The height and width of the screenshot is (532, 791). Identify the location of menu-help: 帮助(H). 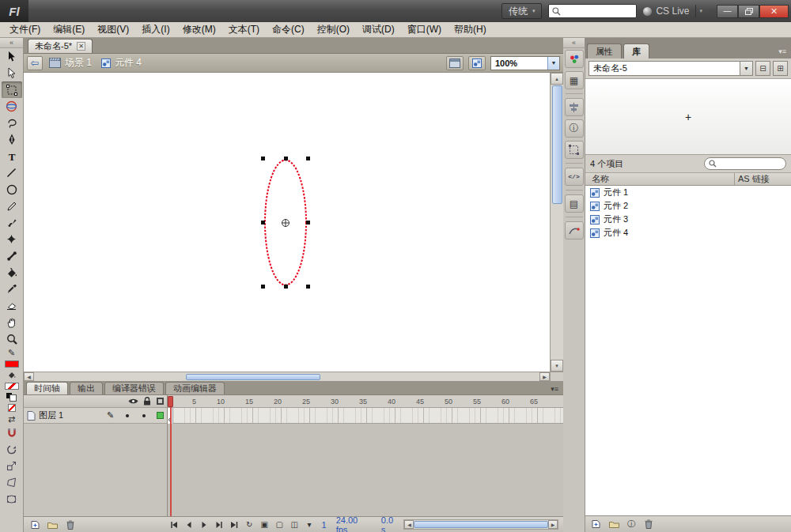
(470, 30).